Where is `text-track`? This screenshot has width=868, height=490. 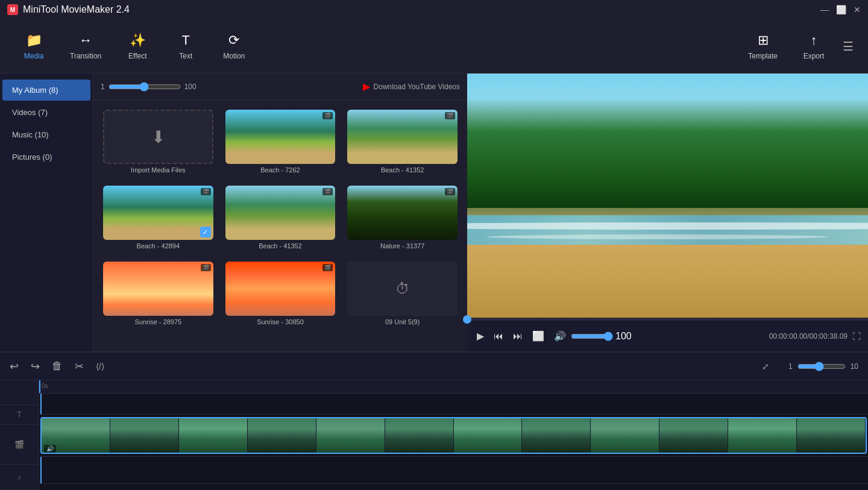
text-track is located at coordinates (453, 404).